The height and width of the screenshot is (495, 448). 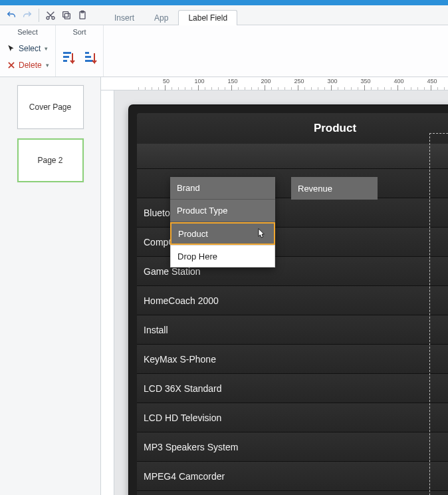 I want to click on field-product-label: Product, so click(x=193, y=234).